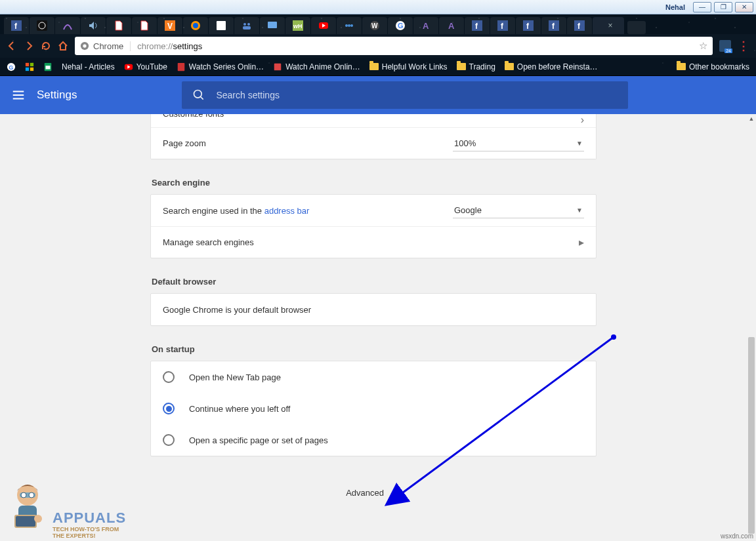 The image size is (756, 541). I want to click on settings-search-input, so click(417, 95).